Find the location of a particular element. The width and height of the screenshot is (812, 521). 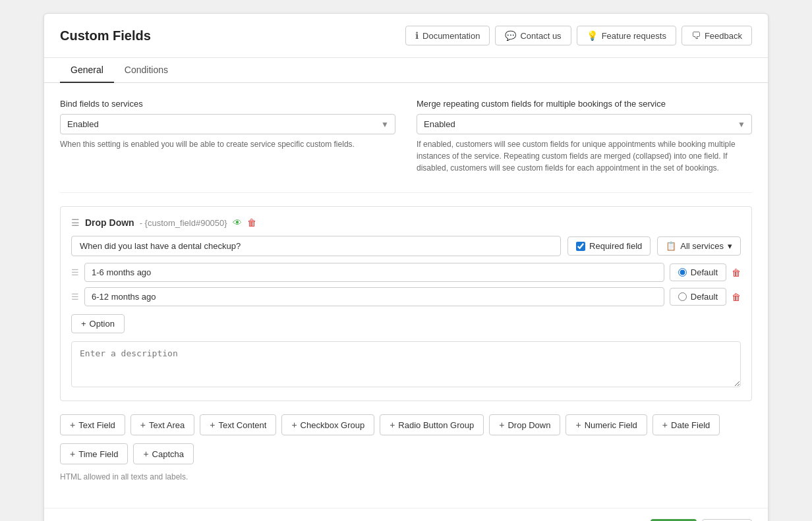

add-option-plus-icon: + is located at coordinates (84, 324).